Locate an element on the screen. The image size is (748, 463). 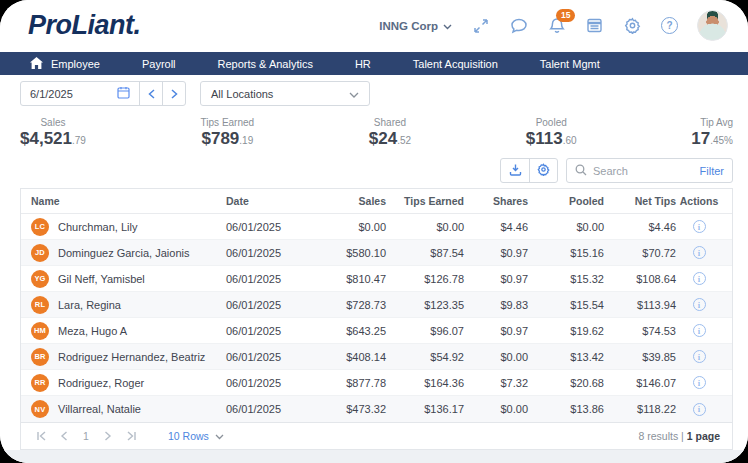
nav-item-employee: Employee is located at coordinates (65, 64).